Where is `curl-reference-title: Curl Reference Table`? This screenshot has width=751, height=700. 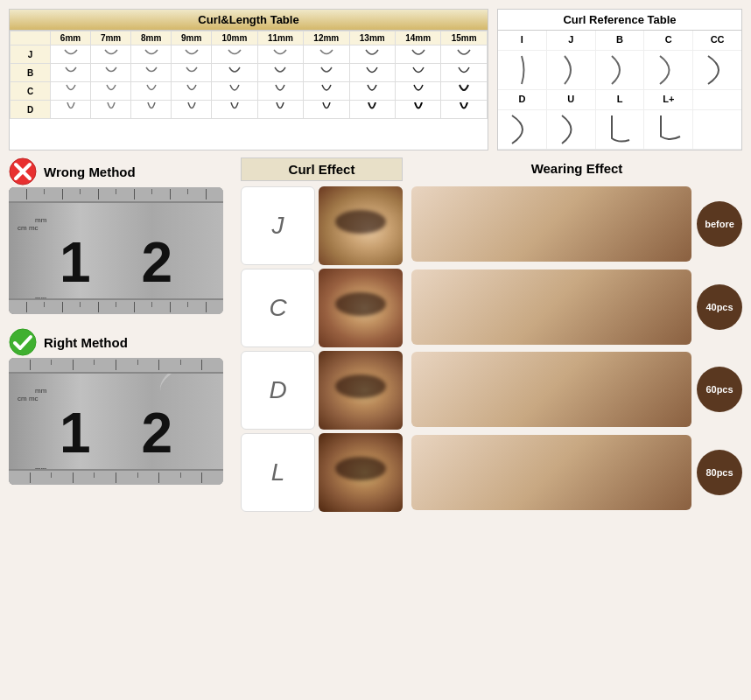 curl-reference-title: Curl Reference Table is located at coordinates (620, 20).